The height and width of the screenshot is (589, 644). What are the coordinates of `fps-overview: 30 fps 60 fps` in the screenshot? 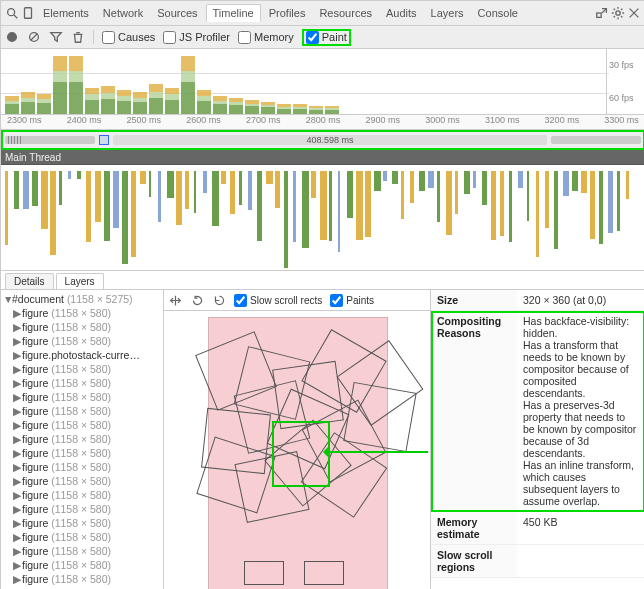 It's located at (322, 82).